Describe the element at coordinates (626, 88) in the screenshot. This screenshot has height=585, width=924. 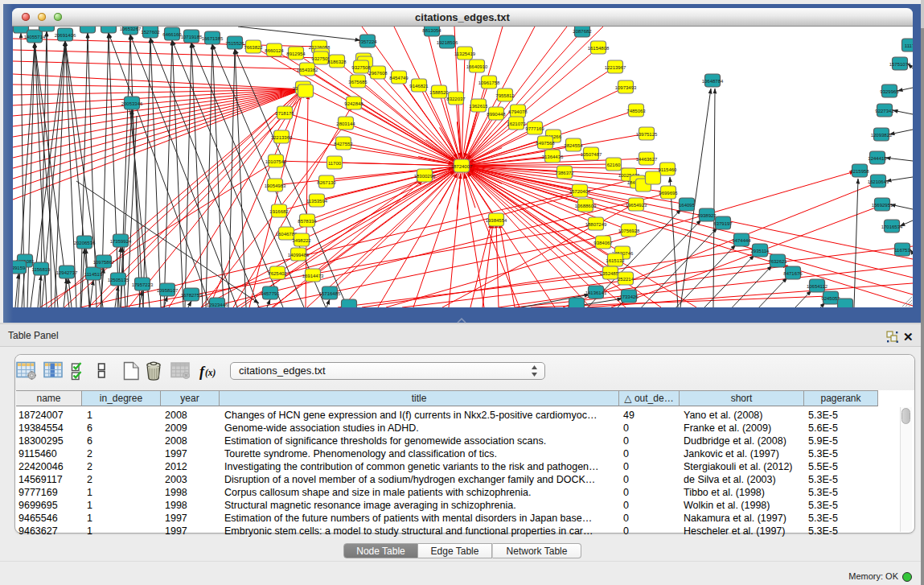
I see `svg-text: 10973493` at that location.